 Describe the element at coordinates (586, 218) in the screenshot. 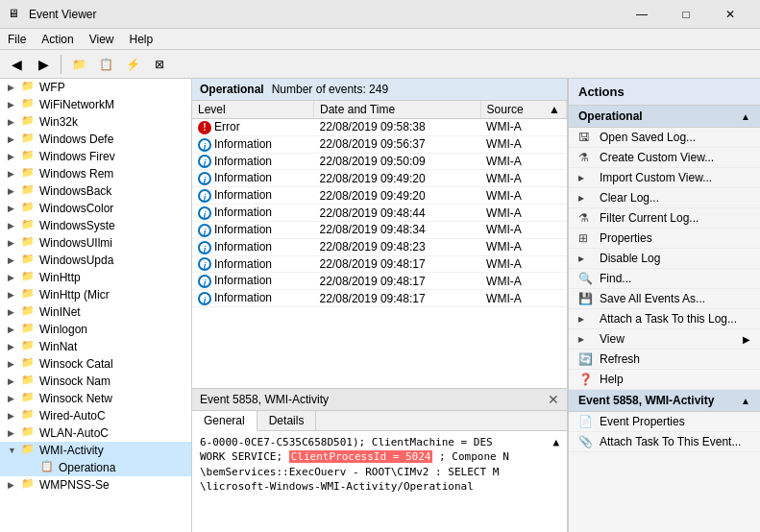

I see `action-icon: ⚗` at that location.